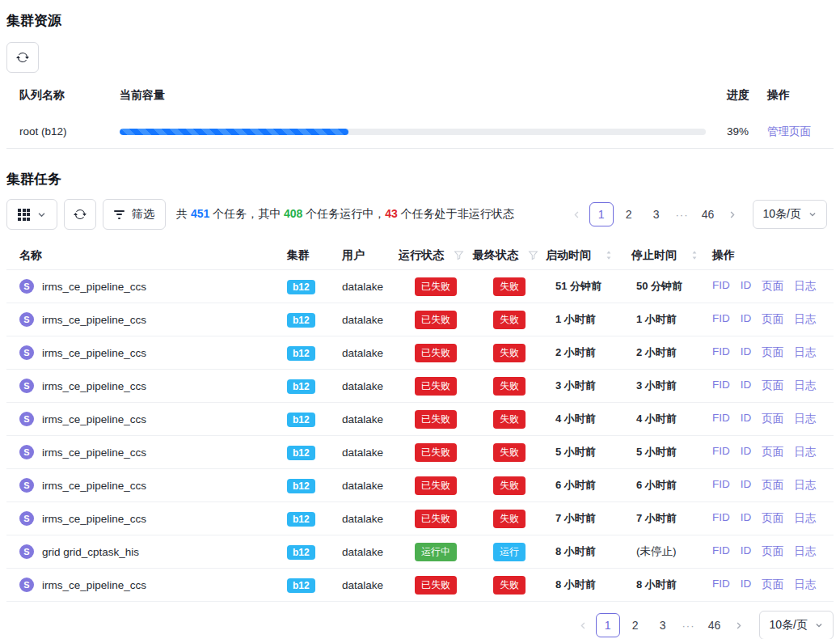  I want to click on task-count-summary: 共 451 个任务，其中 408 个任务运行中，43 个任务处于非运行状态, so click(345, 214).